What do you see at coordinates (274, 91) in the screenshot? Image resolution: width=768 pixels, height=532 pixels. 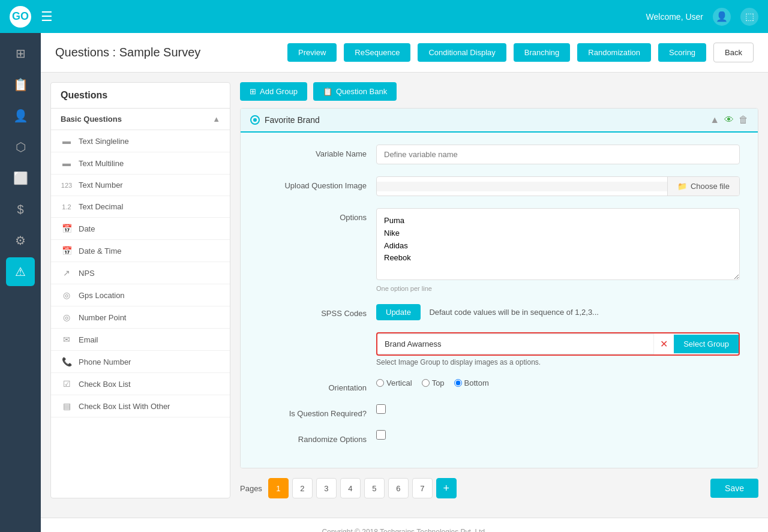 I see `add-group-button: ⊞ Add Group` at bounding box center [274, 91].